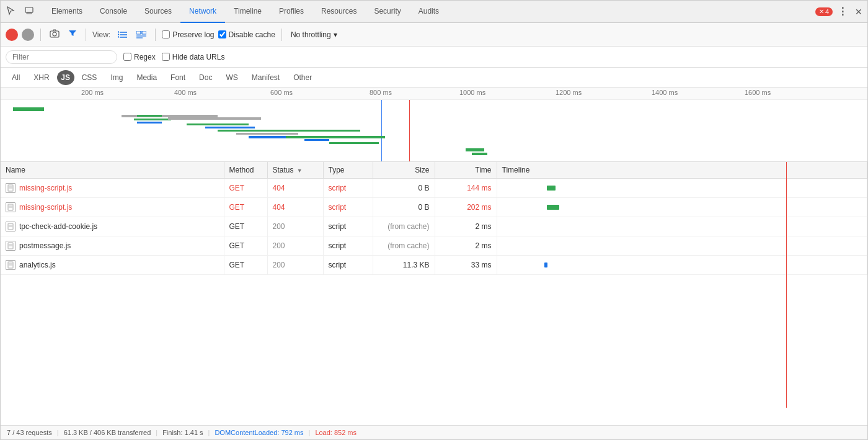 This screenshot has height=440, width=868. Describe the element at coordinates (295, 227) in the screenshot. I see `row-3-status: 200` at that location.